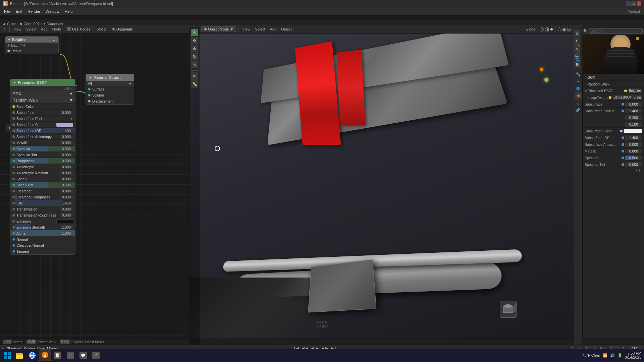 The width and height of the screenshot is (644, 362). I want to click on bsdf-subsurface-color-row: Subsurface C..., so click(43, 125).